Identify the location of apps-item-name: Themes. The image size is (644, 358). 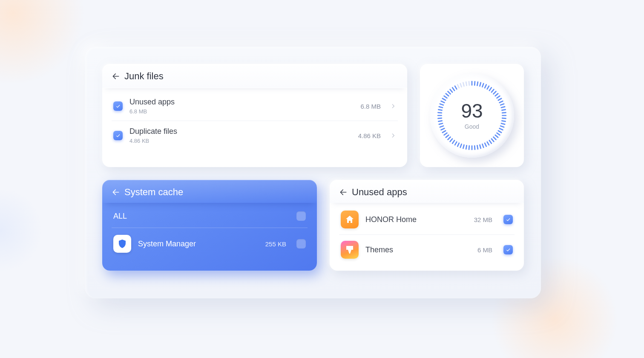
(418, 250).